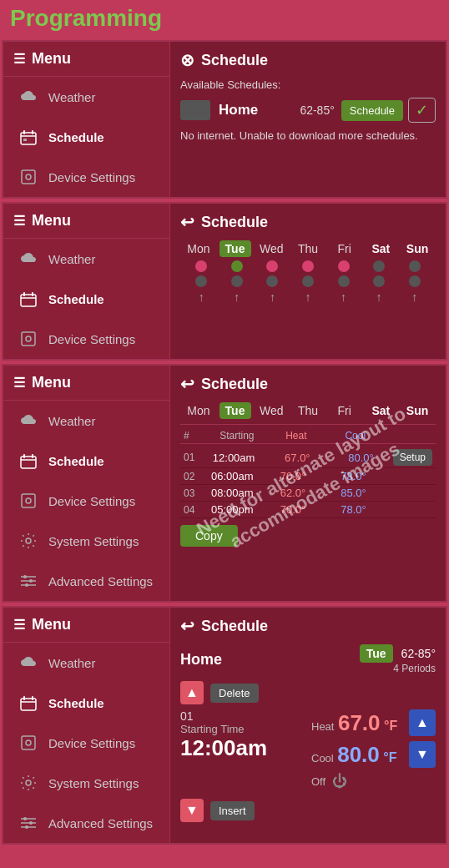 The width and height of the screenshot is (449, 868). What do you see at coordinates (297, 457) in the screenshot?
I see `row-heat-1: 67.0°` at bounding box center [297, 457].